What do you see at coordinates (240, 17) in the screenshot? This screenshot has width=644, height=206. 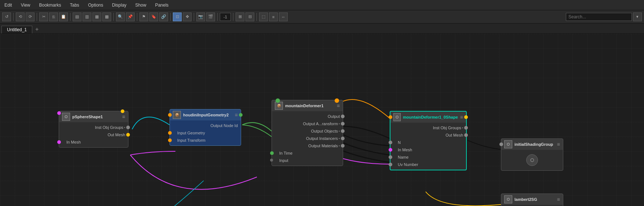 I see `tool-snap: ⊞` at bounding box center [240, 17].